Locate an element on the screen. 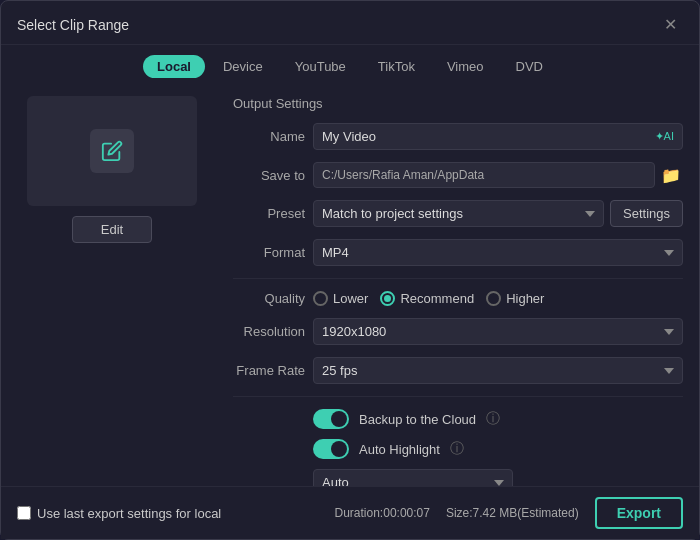 The image size is (700, 540). footer-left: Use last export settings for local is located at coordinates (119, 514).